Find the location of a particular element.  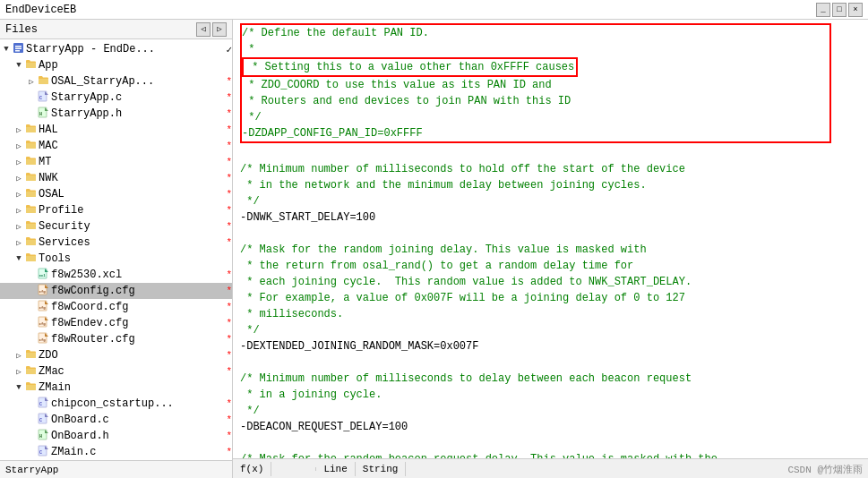

tree-label-onboard-h: OnBoard.h is located at coordinates (136, 436).